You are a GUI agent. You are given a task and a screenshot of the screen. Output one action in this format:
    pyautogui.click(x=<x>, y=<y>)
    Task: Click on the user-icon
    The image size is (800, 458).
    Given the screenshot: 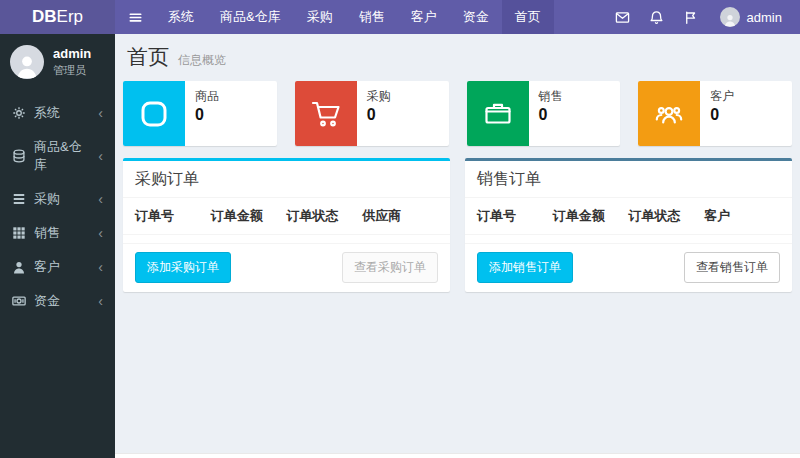 What is the action you would take?
    pyautogui.click(x=19, y=267)
    